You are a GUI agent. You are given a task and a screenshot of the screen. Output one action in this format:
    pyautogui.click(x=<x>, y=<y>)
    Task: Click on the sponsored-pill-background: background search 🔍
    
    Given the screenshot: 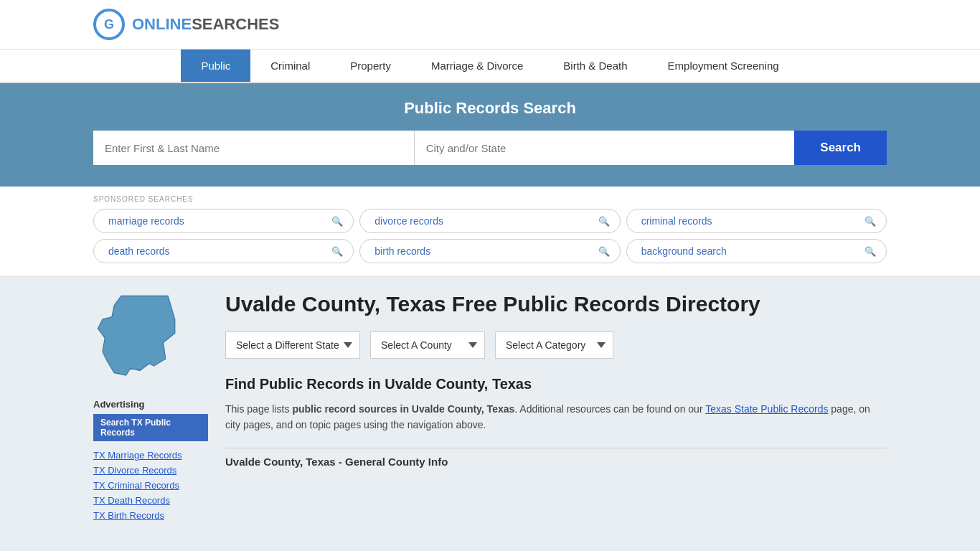 What is the action you would take?
    pyautogui.click(x=756, y=251)
    